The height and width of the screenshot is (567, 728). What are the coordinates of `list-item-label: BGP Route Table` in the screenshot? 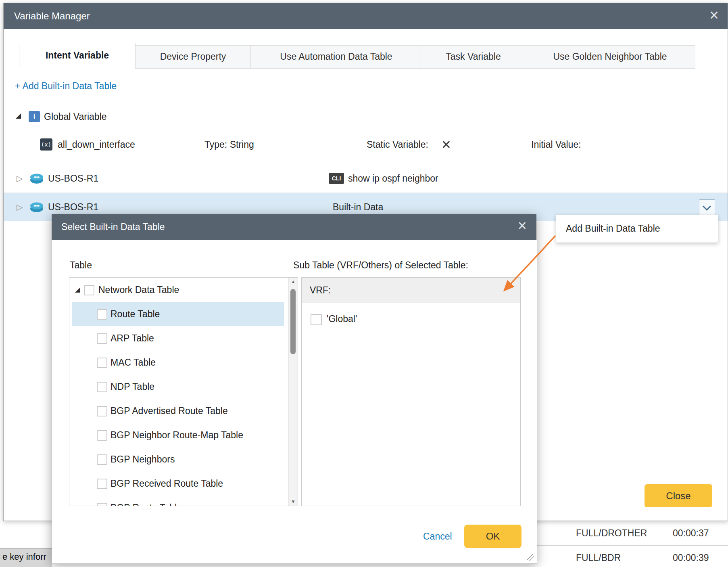 It's located at (146, 501).